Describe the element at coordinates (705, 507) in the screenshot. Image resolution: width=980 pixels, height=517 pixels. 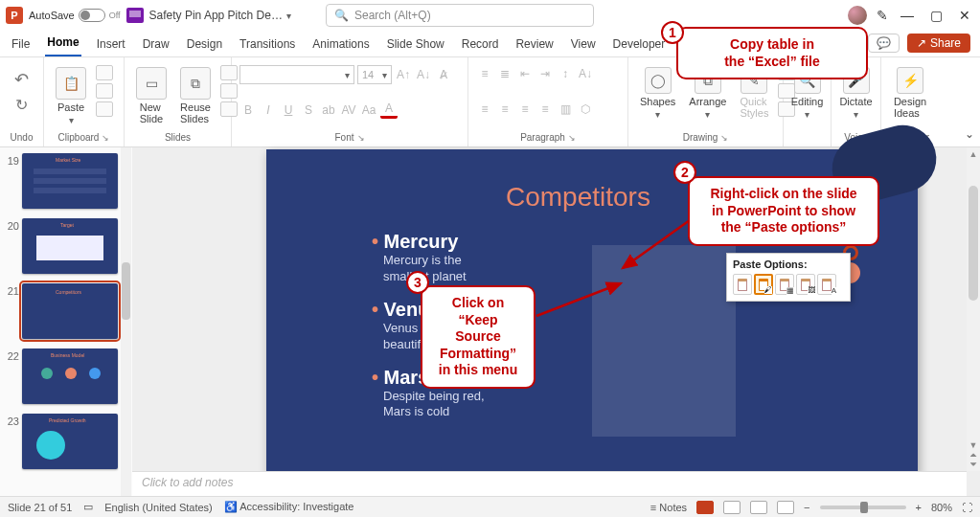
I see `normal-view-icon` at that location.